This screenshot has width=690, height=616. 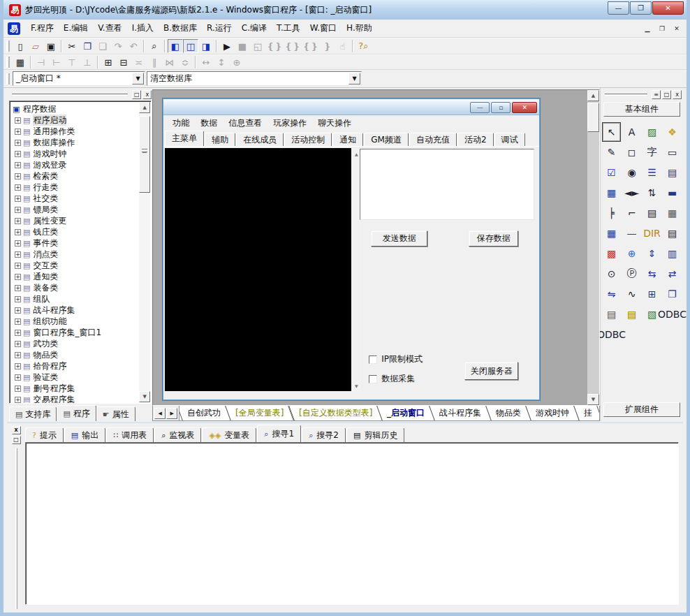 I want to click on window-shuttle: ❐, so click(x=672, y=294).